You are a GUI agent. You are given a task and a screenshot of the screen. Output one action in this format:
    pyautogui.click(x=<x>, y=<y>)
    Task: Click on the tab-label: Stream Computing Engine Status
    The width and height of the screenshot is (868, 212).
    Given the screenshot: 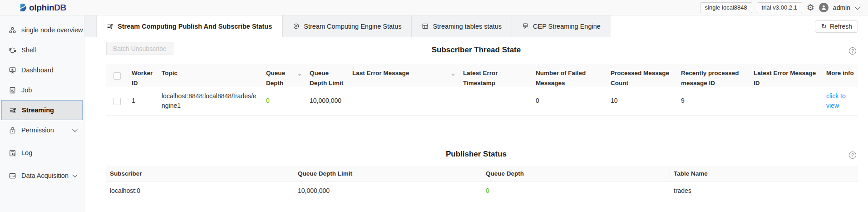 What is the action you would take?
    pyautogui.click(x=352, y=26)
    